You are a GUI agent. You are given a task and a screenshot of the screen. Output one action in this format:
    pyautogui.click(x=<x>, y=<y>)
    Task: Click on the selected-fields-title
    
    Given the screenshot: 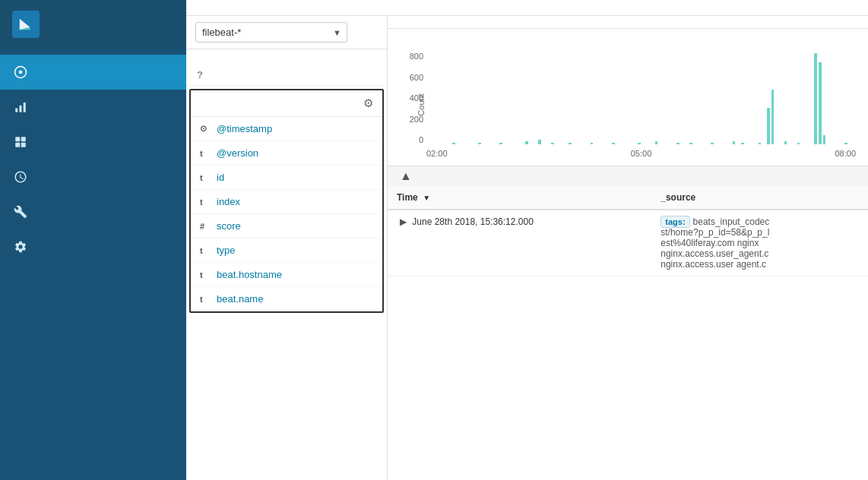 What is the action you would take?
    pyautogui.click(x=287, y=57)
    